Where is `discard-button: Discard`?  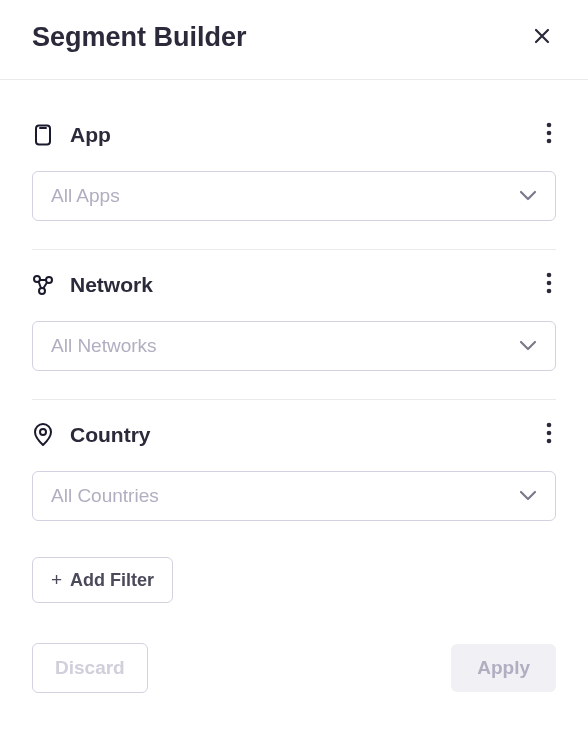 discard-button: Discard is located at coordinates (90, 668).